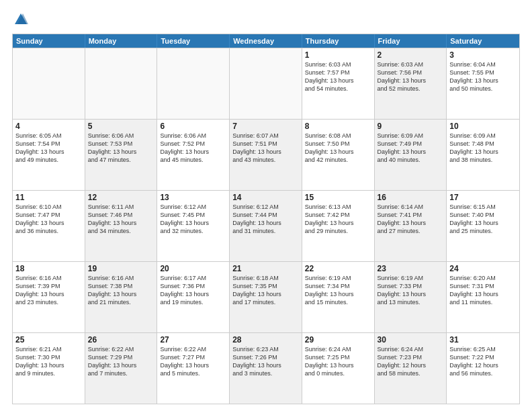 The height and width of the screenshot is (411, 532). Describe the element at coordinates (483, 269) in the screenshot. I see `day-number: 24` at that location.